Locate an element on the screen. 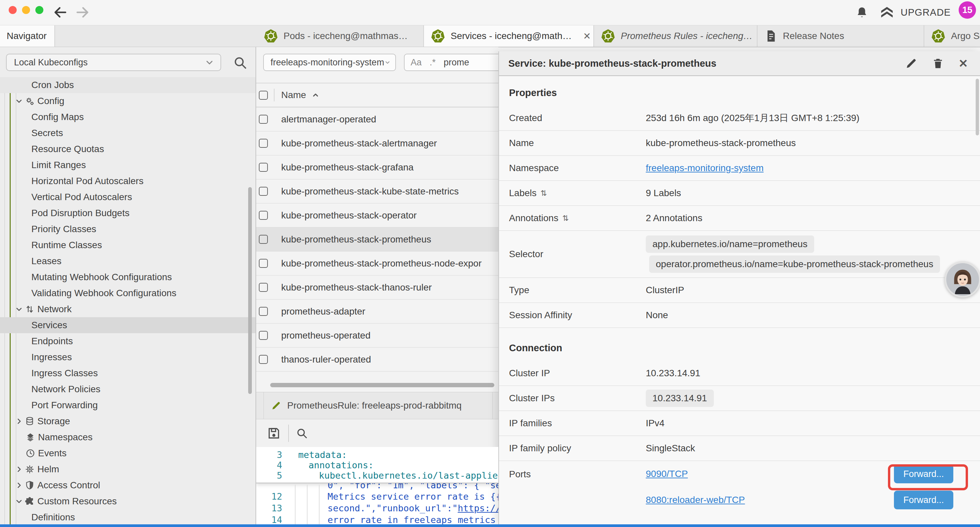  tab-prometheus-rules: Prometheus Rules - icecheng… is located at coordinates (676, 36).